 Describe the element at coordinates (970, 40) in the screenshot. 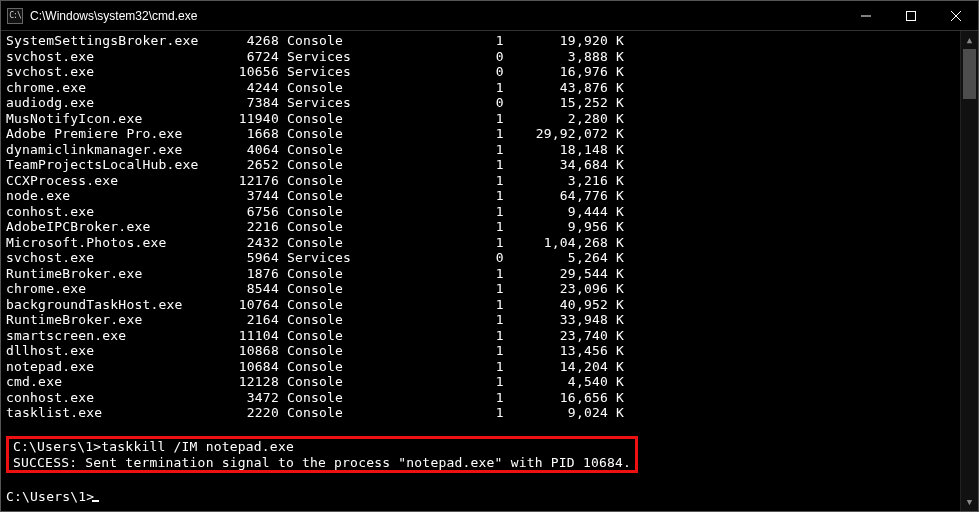

I see `scroll-up-button: ▲` at that location.